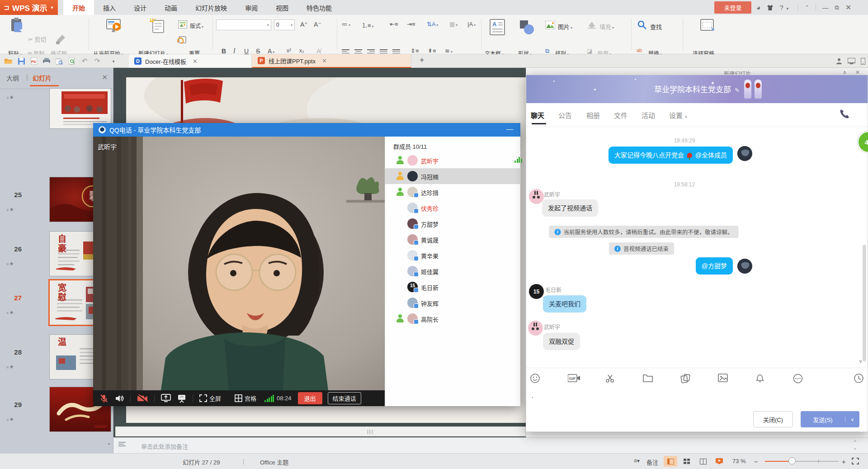 This screenshot has height=469, width=868. Describe the element at coordinates (863, 61) in the screenshot. I see `device-icon` at that location.